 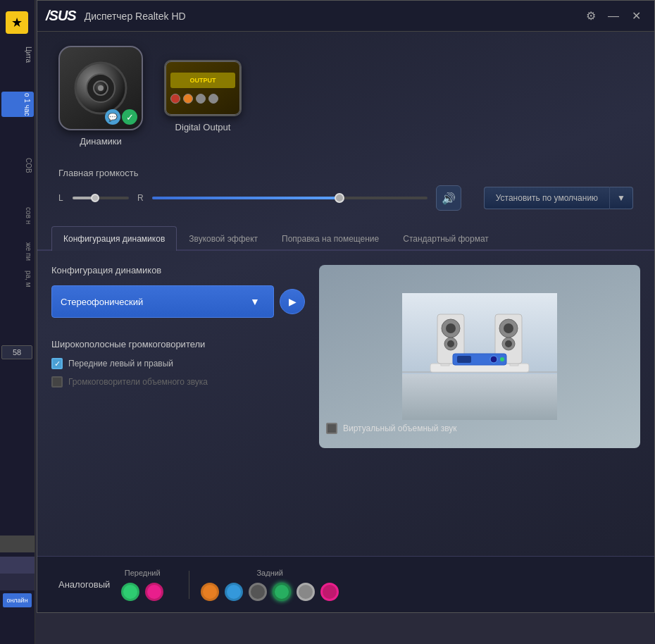 I want to click on port-front-pink, so click(x=154, y=592).